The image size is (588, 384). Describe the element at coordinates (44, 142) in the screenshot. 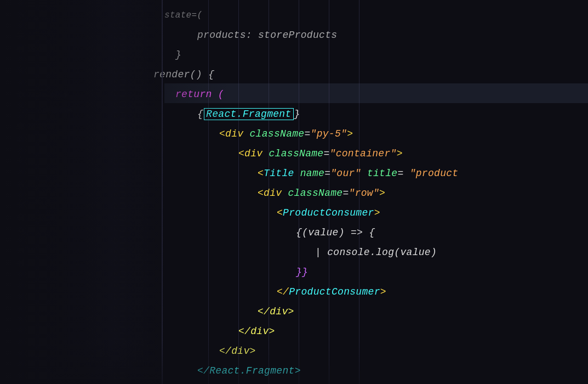

I see `sidebar-blurred: state = { products: detail } componentDi…` at that location.